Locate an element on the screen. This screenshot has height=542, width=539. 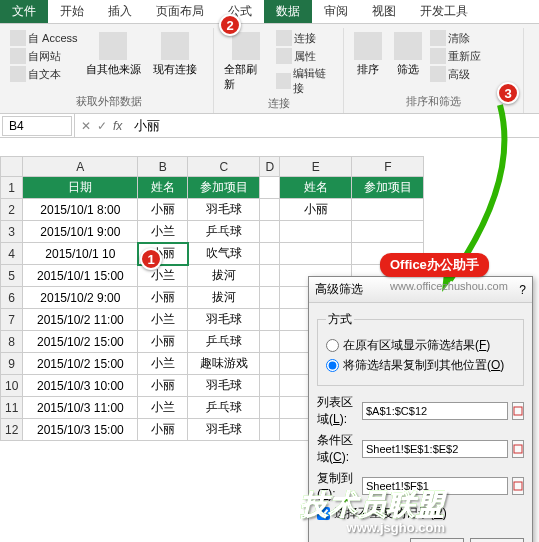
col-header-A: A is located at coordinates (80, 167).